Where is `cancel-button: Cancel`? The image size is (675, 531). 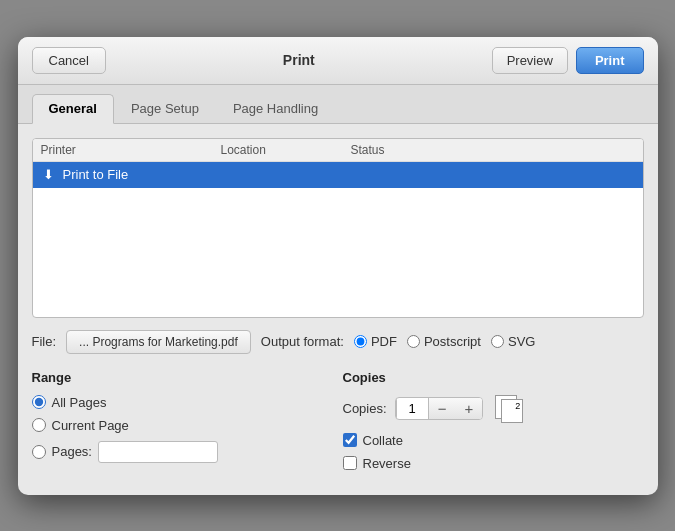
cancel-button: Cancel is located at coordinates (69, 60).